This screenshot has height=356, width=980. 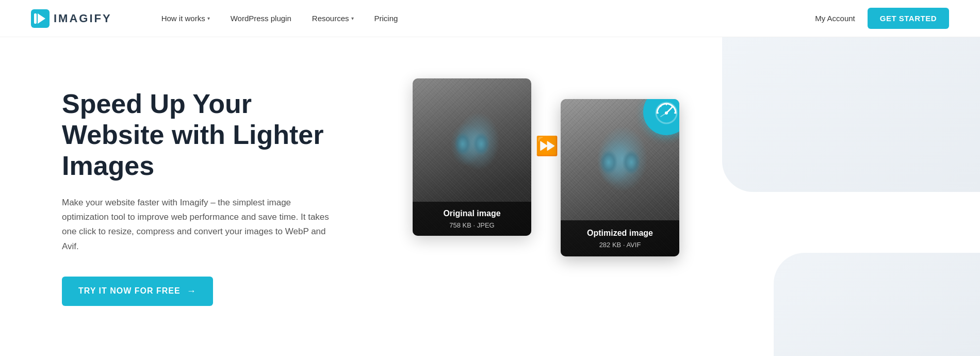 What do you see at coordinates (546, 146) in the screenshot?
I see `arrows-container: ⏩` at bounding box center [546, 146].